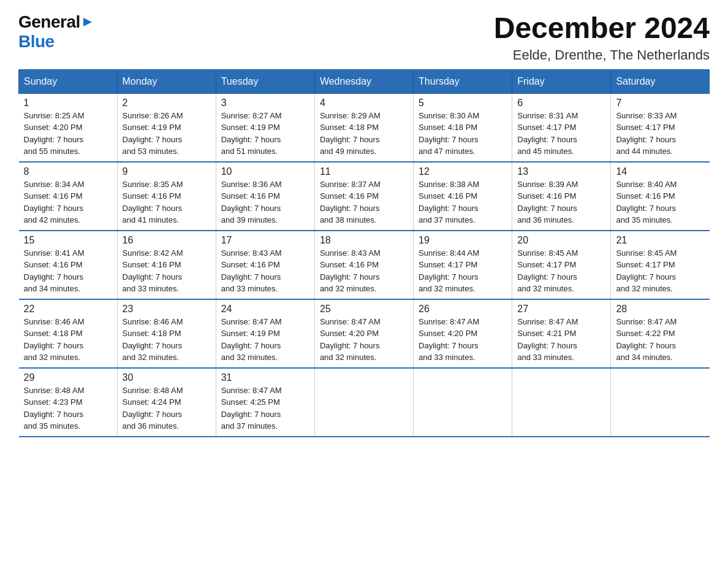 The image size is (728, 563). Describe the element at coordinates (463, 196) in the screenshot. I see `calendar-cell: 12Sunrise: 8:38 AM Sunset: 4:16 PM Dayli…` at that location.